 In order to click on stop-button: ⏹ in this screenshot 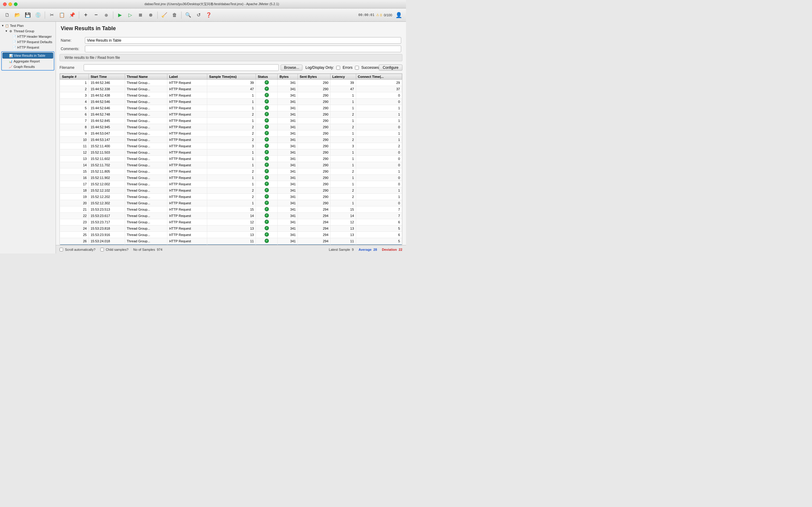, I will do `click(140, 15)`.